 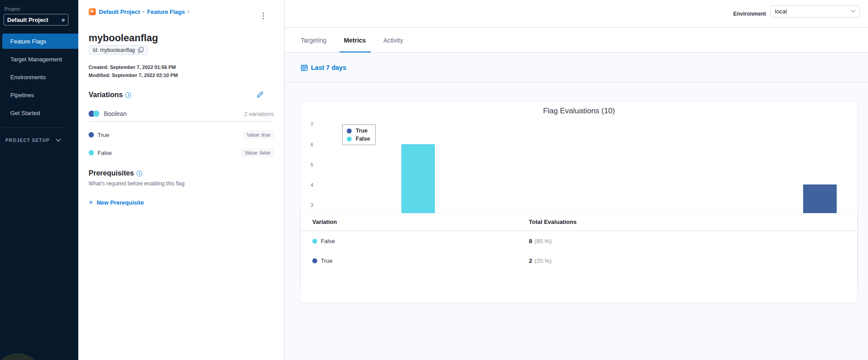 I want to click on y-axis-tick: 3, so click(x=306, y=205).